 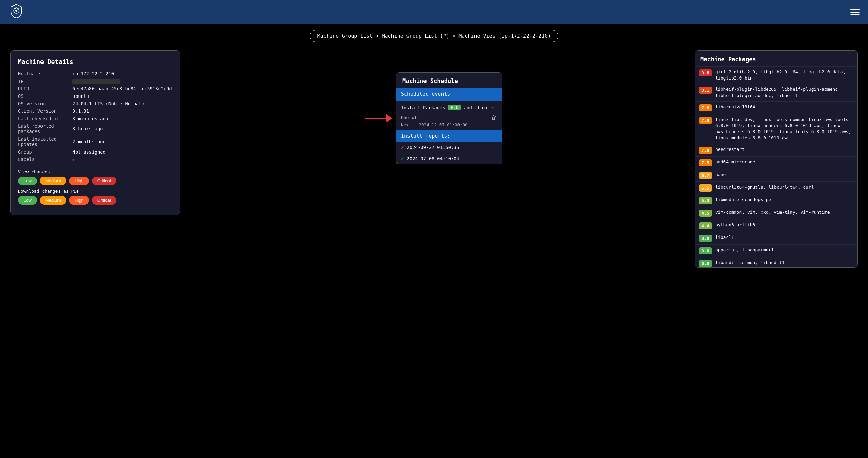 I want to click on report-date-fail: 2024-09-27 01:50:35, so click(x=433, y=147).